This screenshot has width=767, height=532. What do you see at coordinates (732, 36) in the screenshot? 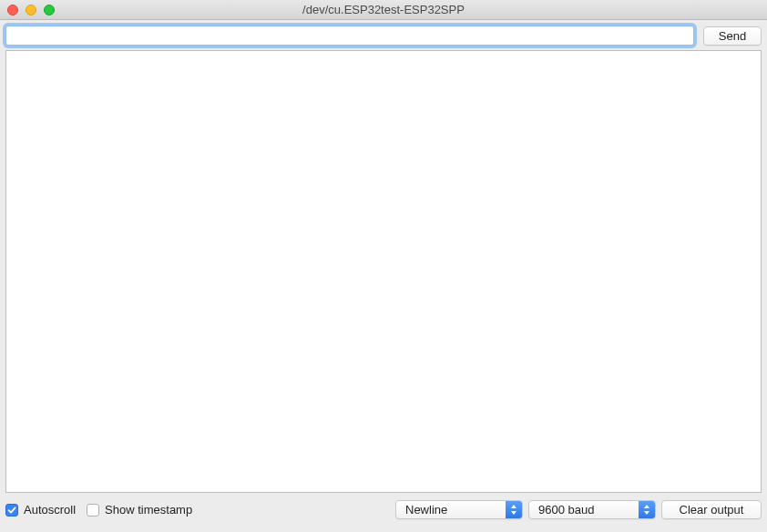
I see `send-button: Send` at bounding box center [732, 36].